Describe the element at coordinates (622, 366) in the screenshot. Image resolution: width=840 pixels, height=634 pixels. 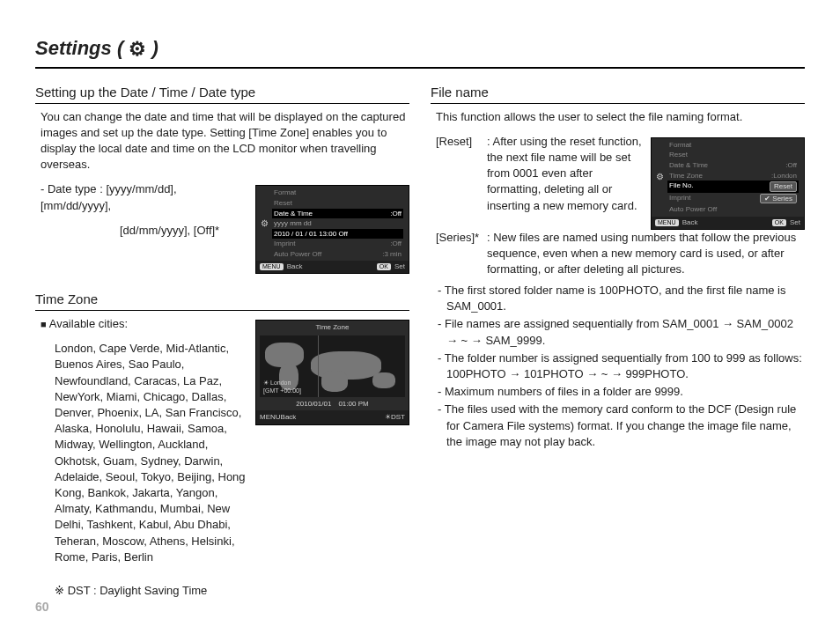
I see `file-name-bullets: The first stored folder name is 100PHOTO…` at that location.